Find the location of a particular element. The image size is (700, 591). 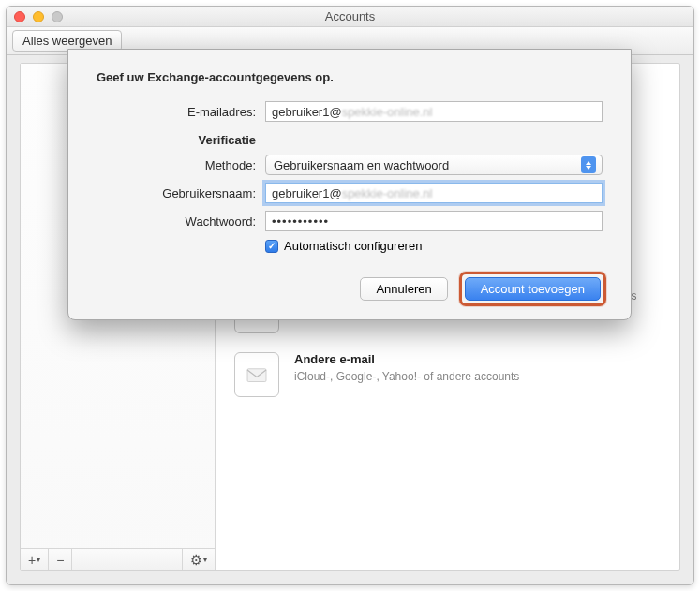

method-select: Gebruikersnaam en wachtwoord is located at coordinates (434, 165).